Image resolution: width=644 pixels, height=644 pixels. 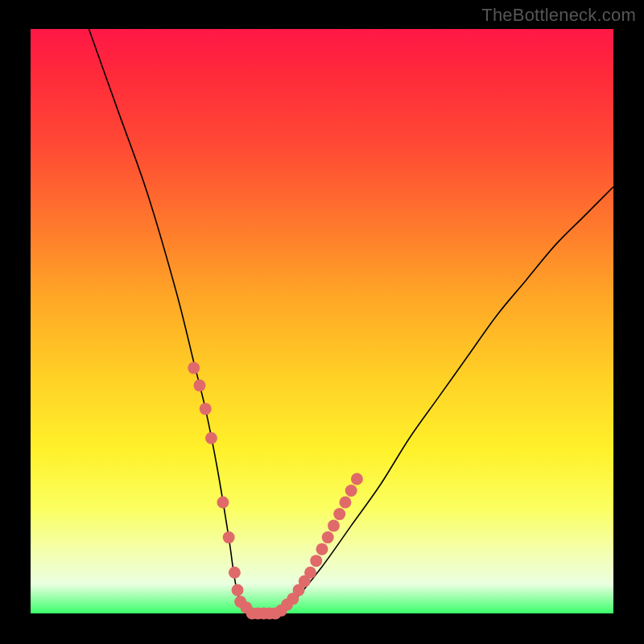 What do you see at coordinates (275, 491) in the screenshot?
I see `highlight-dots` at bounding box center [275, 491].